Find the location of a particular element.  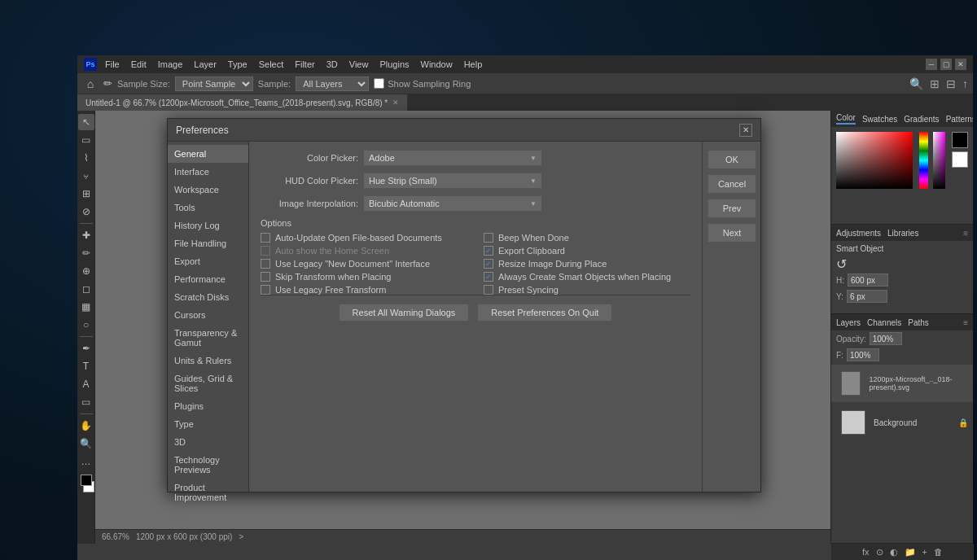

hud-color-picker-dropdown: Hue Strip (Small) ▼ is located at coordinates (453, 181).